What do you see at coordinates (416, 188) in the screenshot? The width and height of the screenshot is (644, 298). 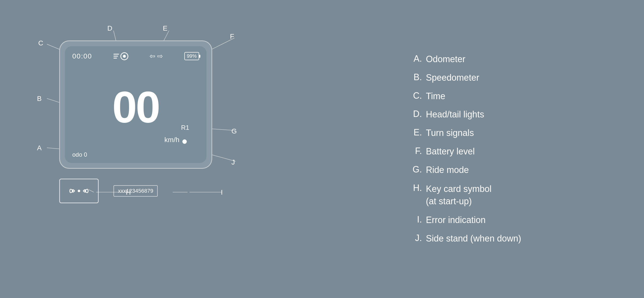 I see `legend-letter-h: H.` at bounding box center [416, 188].